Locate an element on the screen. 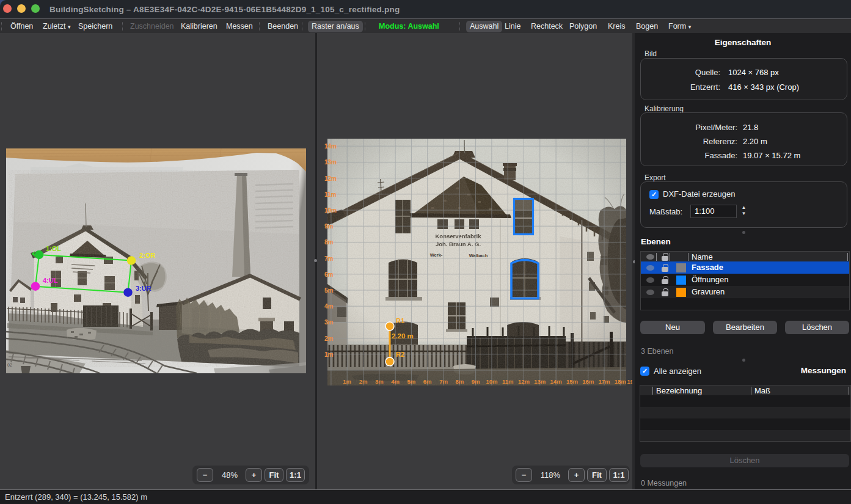 This screenshot has height=504, width=851. svg-text: 02 is located at coordinates (10, 365).